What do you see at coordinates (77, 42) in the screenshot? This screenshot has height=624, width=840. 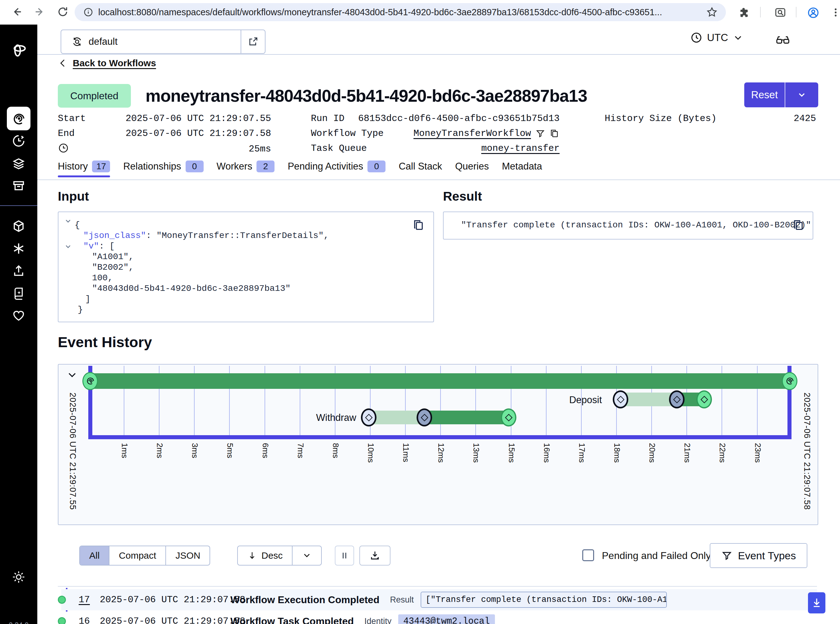 I see `namespace-icon` at bounding box center [77, 42].